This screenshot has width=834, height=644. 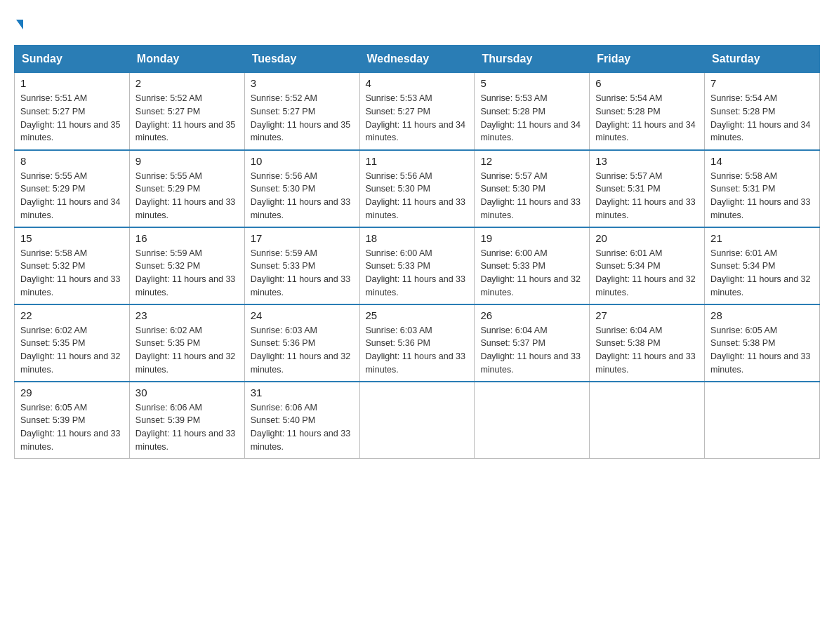 What do you see at coordinates (187, 59) in the screenshot?
I see `weekday-header-monday: Monday` at bounding box center [187, 59].